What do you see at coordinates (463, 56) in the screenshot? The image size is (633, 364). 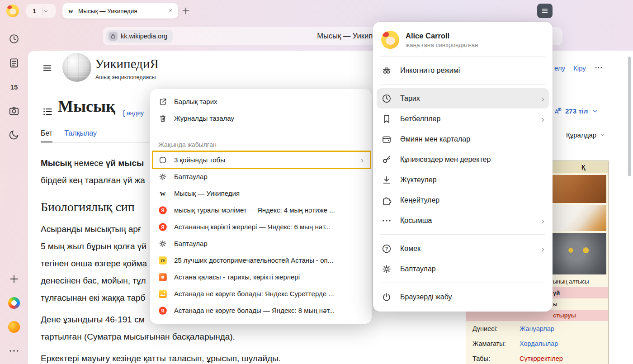 I see `menu-divider` at bounding box center [463, 56].